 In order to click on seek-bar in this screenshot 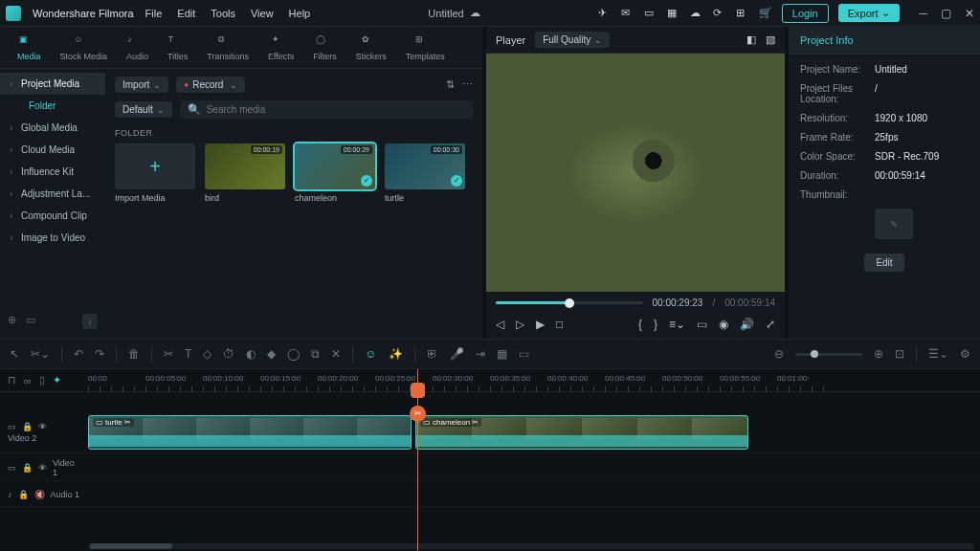, I will do `click(569, 302)`.